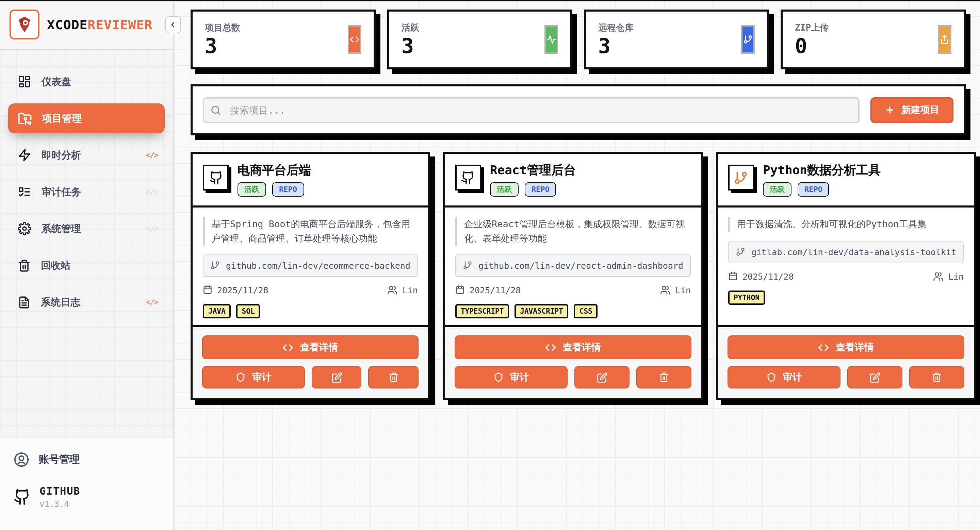  I want to click on project-description: 基于Spring Boot的电商平台后端服务，包含用户管理、商品管理、订单处理等…, so click(310, 231).